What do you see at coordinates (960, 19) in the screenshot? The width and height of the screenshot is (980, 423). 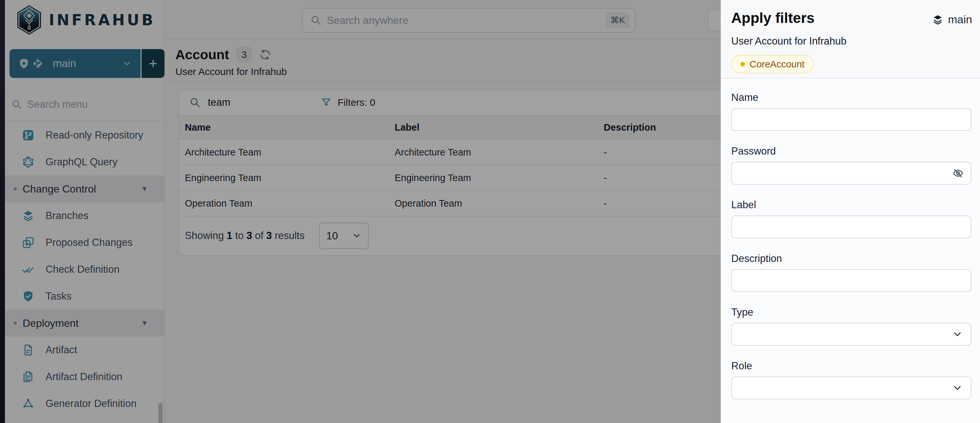 I see `drawer-branch-label: main` at bounding box center [960, 19].